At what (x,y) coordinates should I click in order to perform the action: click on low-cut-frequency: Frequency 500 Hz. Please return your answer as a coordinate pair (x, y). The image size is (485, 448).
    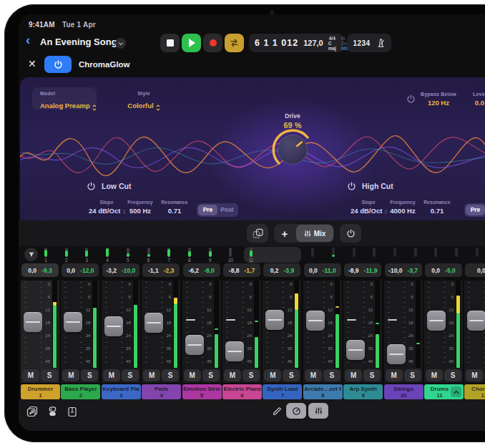
    Looking at the image, I should click on (140, 208).